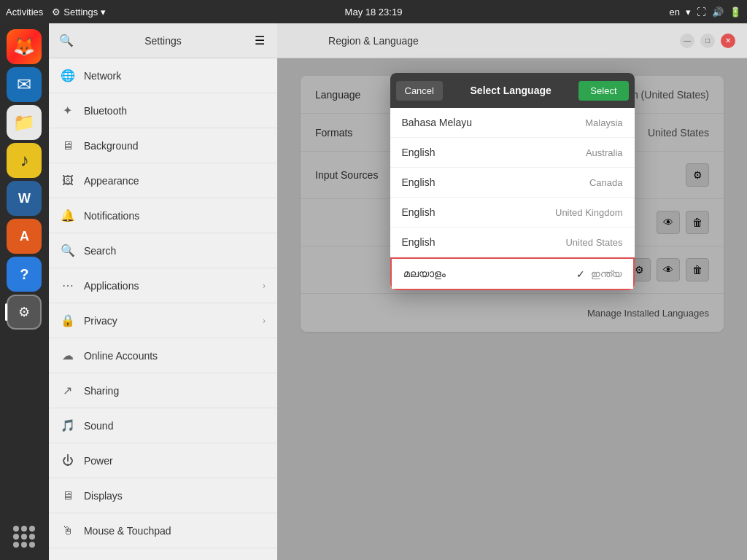 The width and height of the screenshot is (747, 560). What do you see at coordinates (708, 41) in the screenshot?
I see `maximize-button: □` at bounding box center [708, 41].